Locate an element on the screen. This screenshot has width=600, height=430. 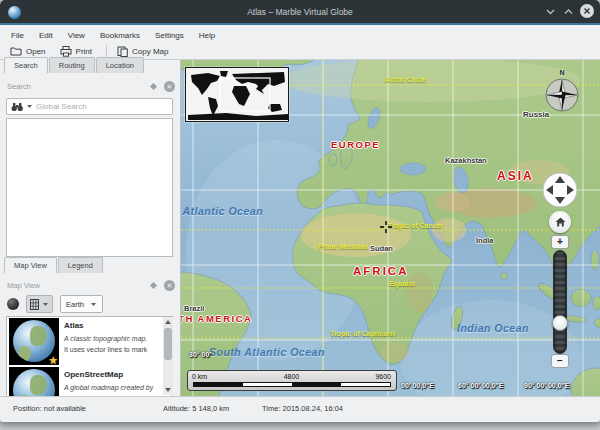
map-label-indian-ocean: Indian Ocean is located at coordinates (493, 328).